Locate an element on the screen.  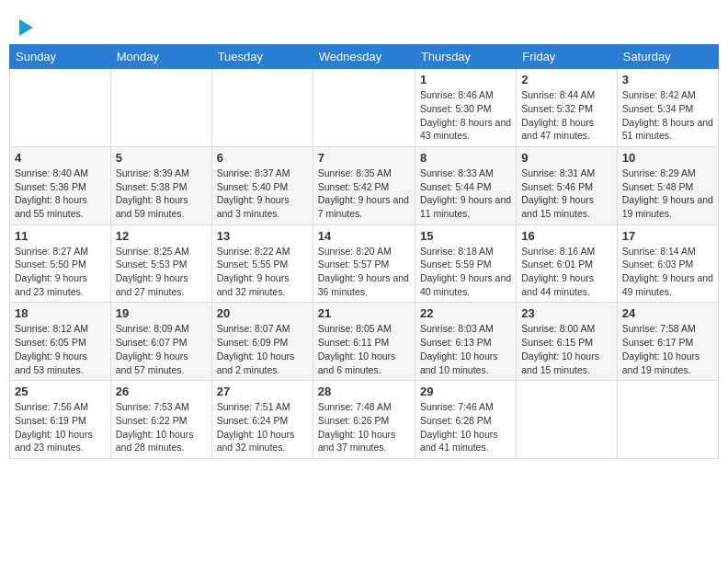
day-number: 1 is located at coordinates (465, 79).